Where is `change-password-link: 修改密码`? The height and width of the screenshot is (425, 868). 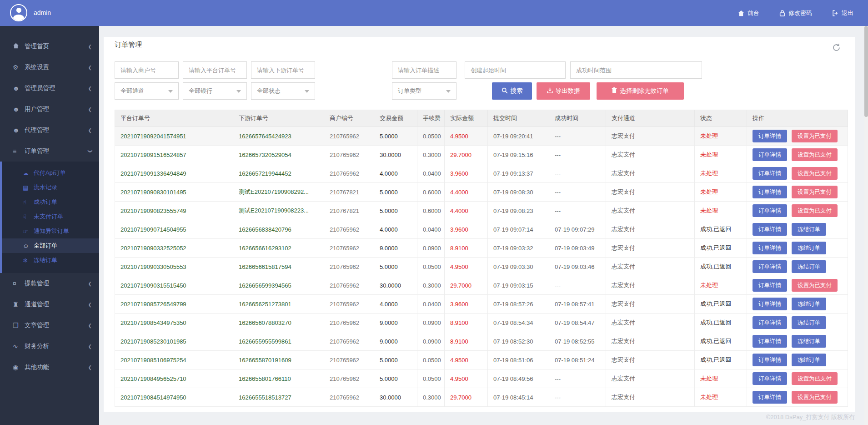 change-password-link: 修改密码 is located at coordinates (796, 13).